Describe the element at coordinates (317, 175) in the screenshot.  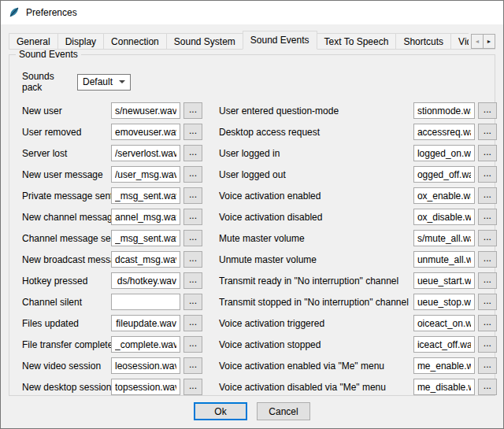
I see `sound-event-label: User logged out` at that location.